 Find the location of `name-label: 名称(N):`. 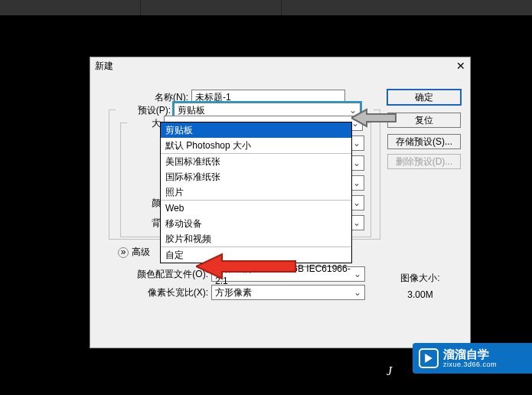

name-label: 名称(N): is located at coordinates (144, 98).